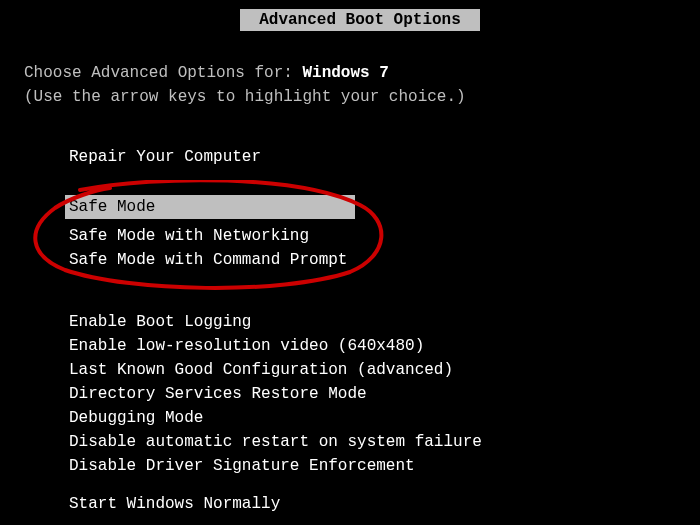 Image resolution: width=700 pixels, height=525 pixels. Describe the element at coordinates (345, 73) in the screenshot. I see `os-name: Windows 7` at that location.